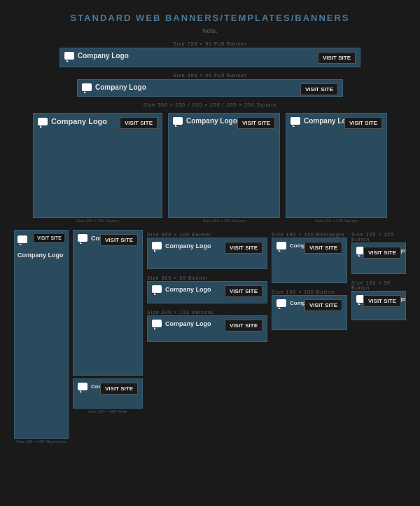 The width and height of the screenshot is (420, 506). I want to click on banner-125x125: Company Logo VISIT SITE, so click(379, 258).